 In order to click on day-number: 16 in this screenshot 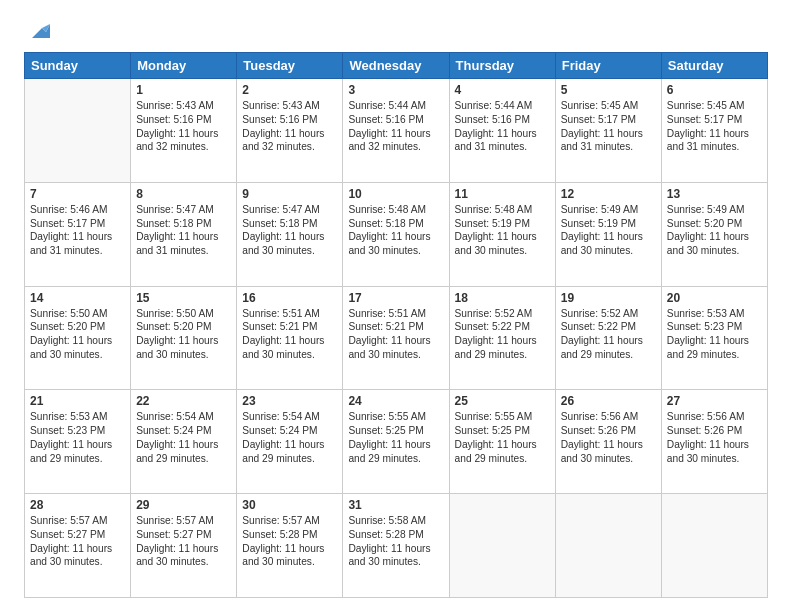, I will do `click(290, 298)`.